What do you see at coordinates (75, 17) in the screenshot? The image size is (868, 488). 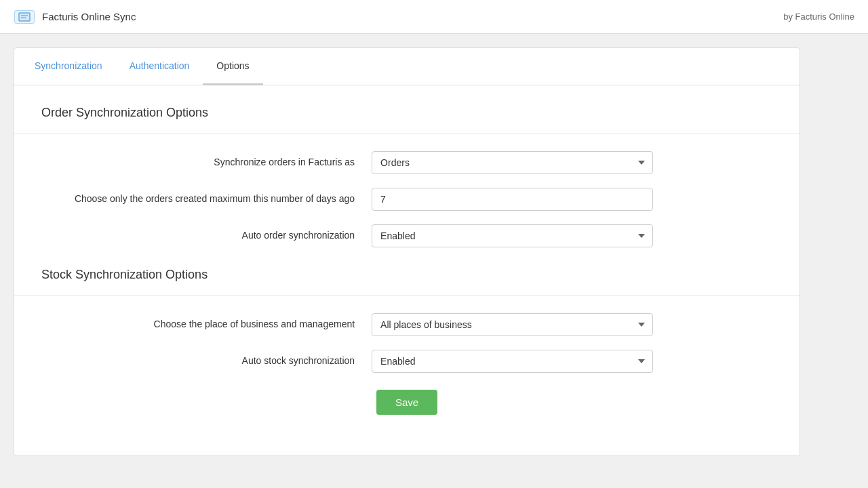 I see `app-branding: Facturis Online Sync` at bounding box center [75, 17].